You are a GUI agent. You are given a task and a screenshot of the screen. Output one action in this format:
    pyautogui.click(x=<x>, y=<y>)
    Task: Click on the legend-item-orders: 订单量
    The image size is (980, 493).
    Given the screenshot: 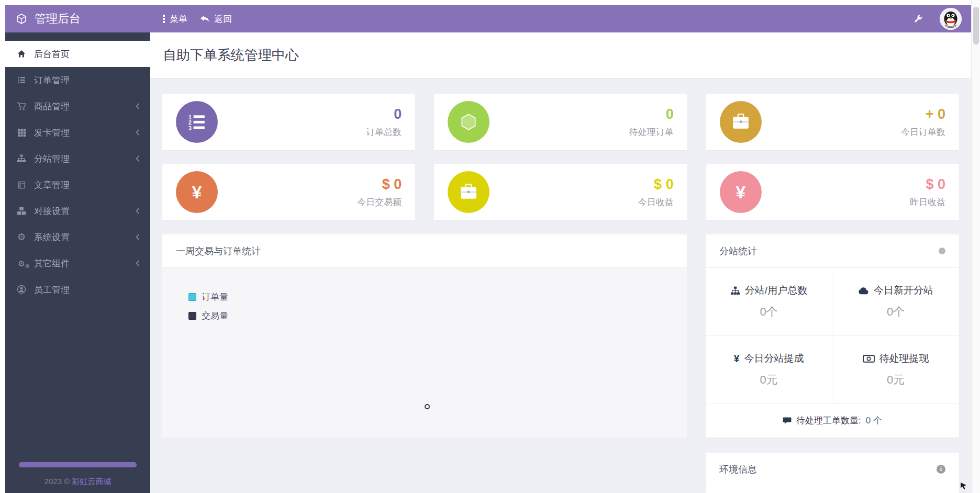 What is the action you would take?
    pyautogui.click(x=208, y=297)
    